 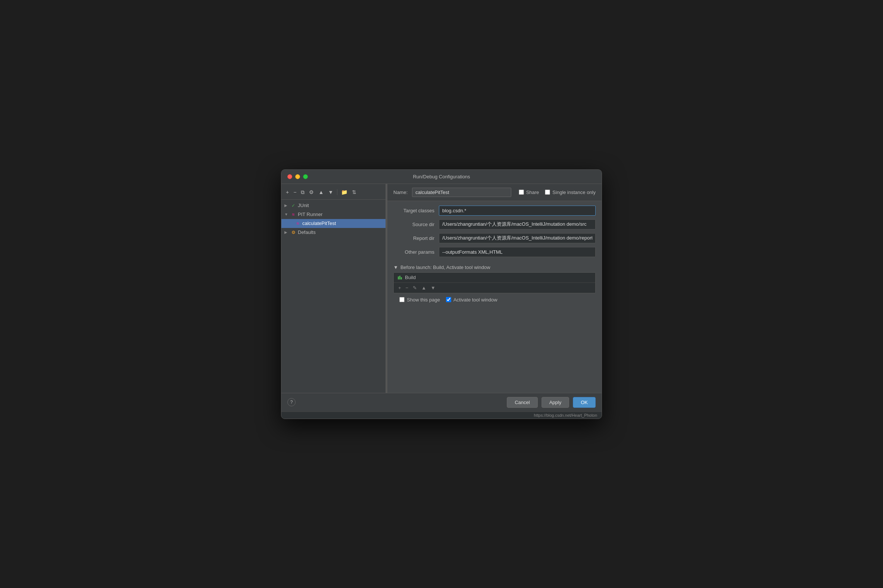 I want to click on before-launch-section: ▼ Before launch: Build, Activate tool wi…, so click(x=494, y=284).